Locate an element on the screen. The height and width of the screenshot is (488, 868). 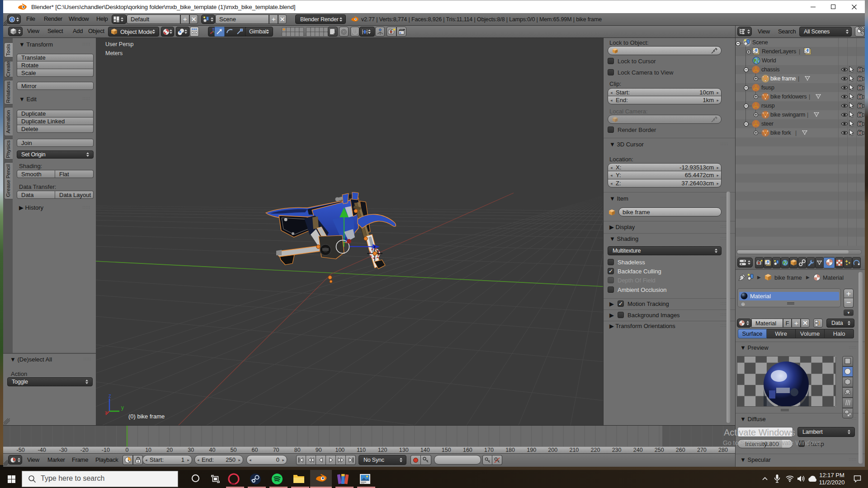
svg-text: z is located at coordinates (110, 397).